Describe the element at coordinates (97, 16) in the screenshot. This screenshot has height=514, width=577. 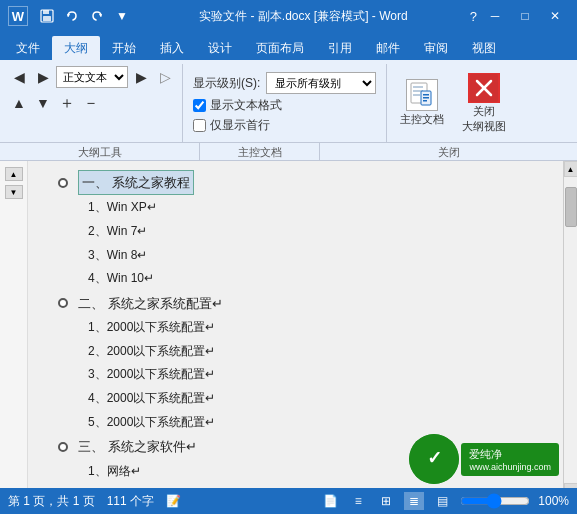
I see `redo-button` at that location.